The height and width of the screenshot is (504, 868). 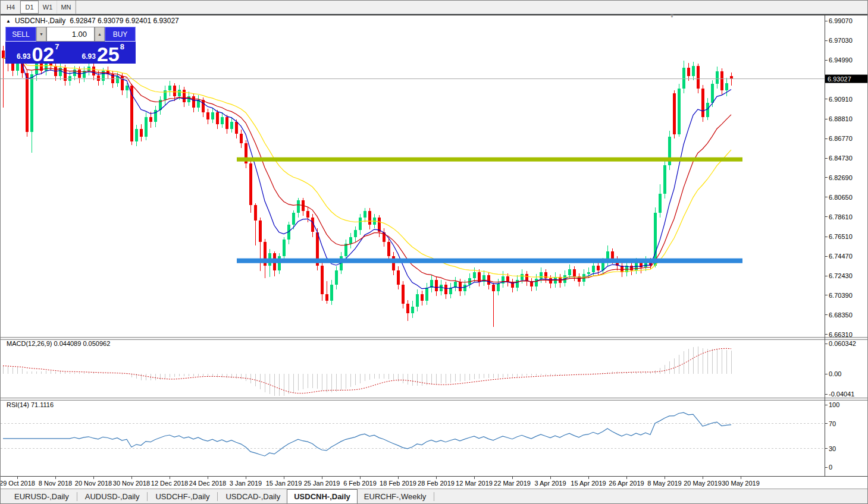 What do you see at coordinates (664, 483) in the screenshot?
I see `svg-text: 8 May 2019` at bounding box center [664, 483].